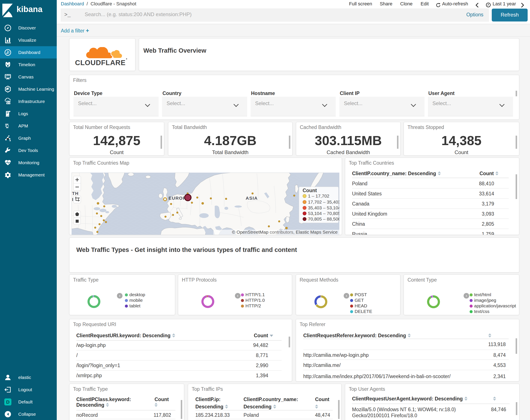 This screenshot has height=420, width=530. Describe the element at coordinates (8, 402) in the screenshot. I see `svg-text: D` at that location.